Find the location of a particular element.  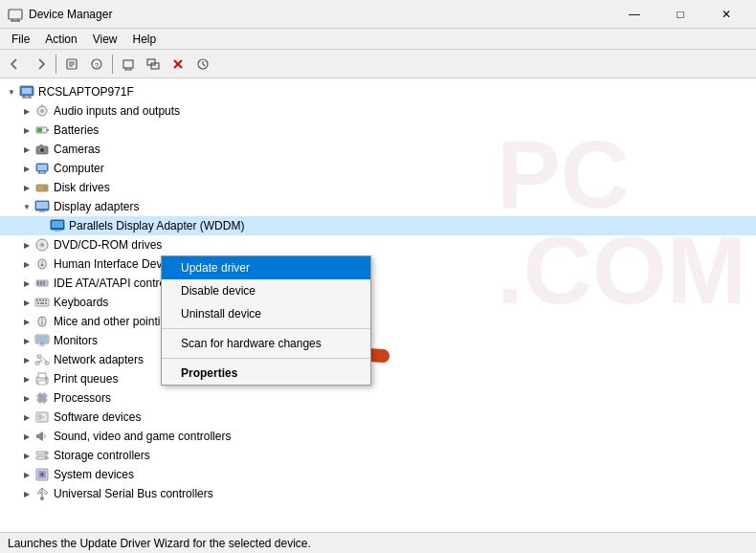

processor-icon is located at coordinates (42, 398).